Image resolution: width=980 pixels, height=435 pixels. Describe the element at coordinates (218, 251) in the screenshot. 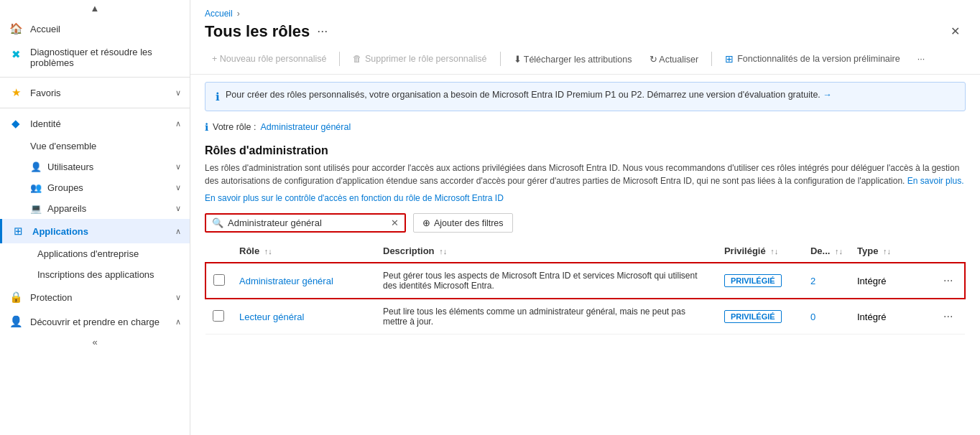

I see `col-checkbox` at that location.